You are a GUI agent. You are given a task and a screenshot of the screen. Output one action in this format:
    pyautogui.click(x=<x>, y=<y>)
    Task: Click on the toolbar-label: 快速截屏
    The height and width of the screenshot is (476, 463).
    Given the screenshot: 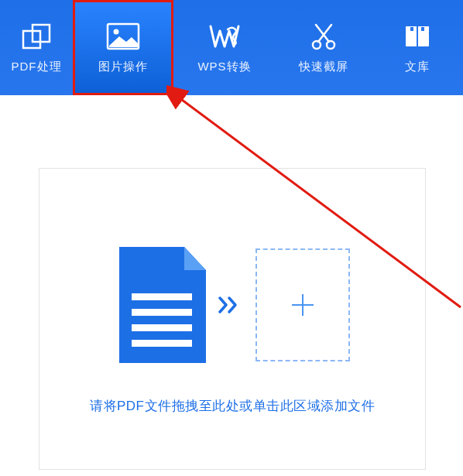 What is the action you would take?
    pyautogui.click(x=324, y=67)
    